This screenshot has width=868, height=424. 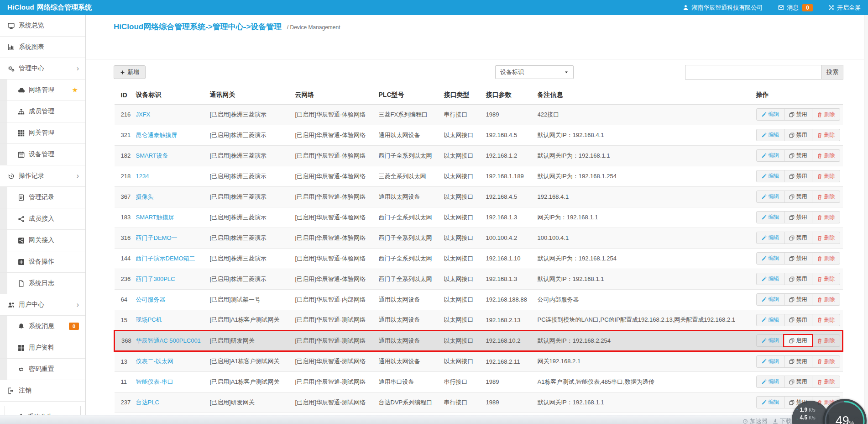 I want to click on device-link: 1234, so click(x=142, y=176).